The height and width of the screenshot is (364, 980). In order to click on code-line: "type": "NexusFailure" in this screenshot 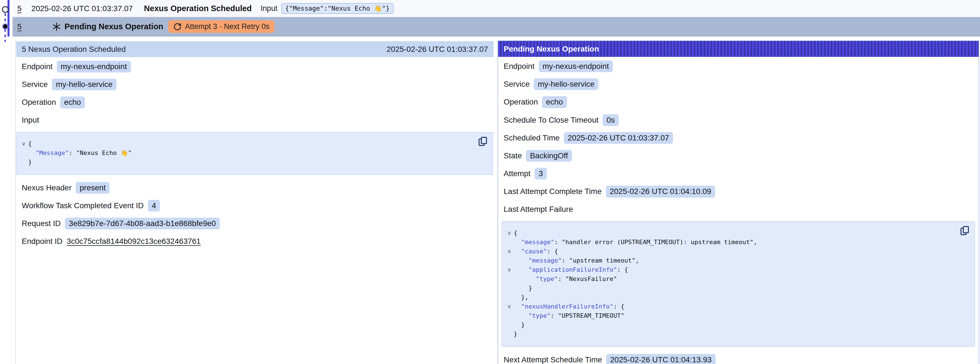, I will do `click(731, 279)`.